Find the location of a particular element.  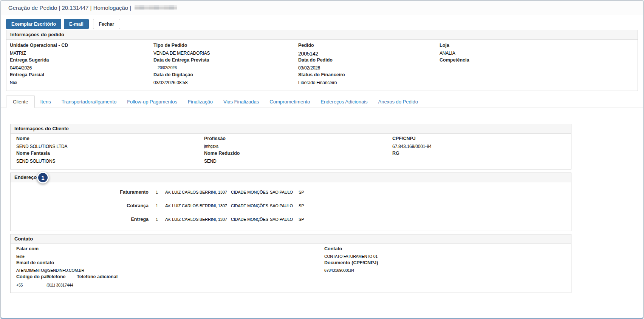

client-info-panel: Informações do Cliente NomeSEND SOLUTION… is located at coordinates (291, 146).